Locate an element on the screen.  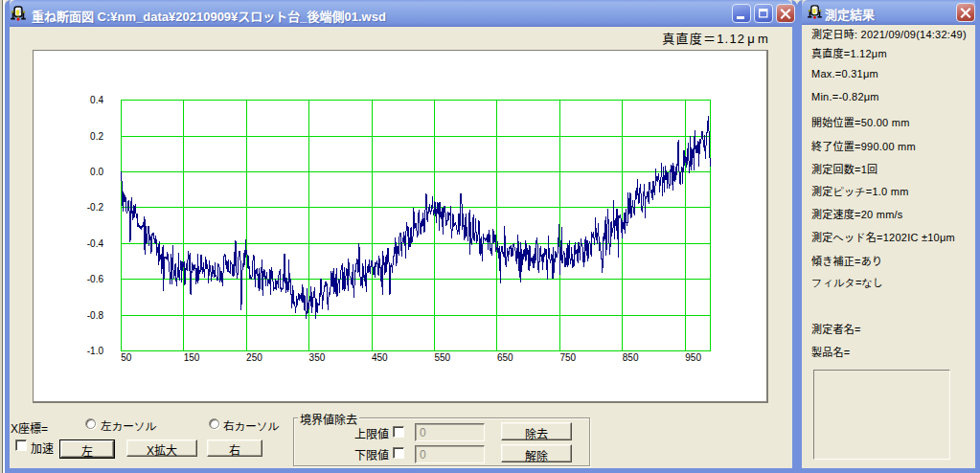
svg-text: 150 is located at coordinates (192, 358).